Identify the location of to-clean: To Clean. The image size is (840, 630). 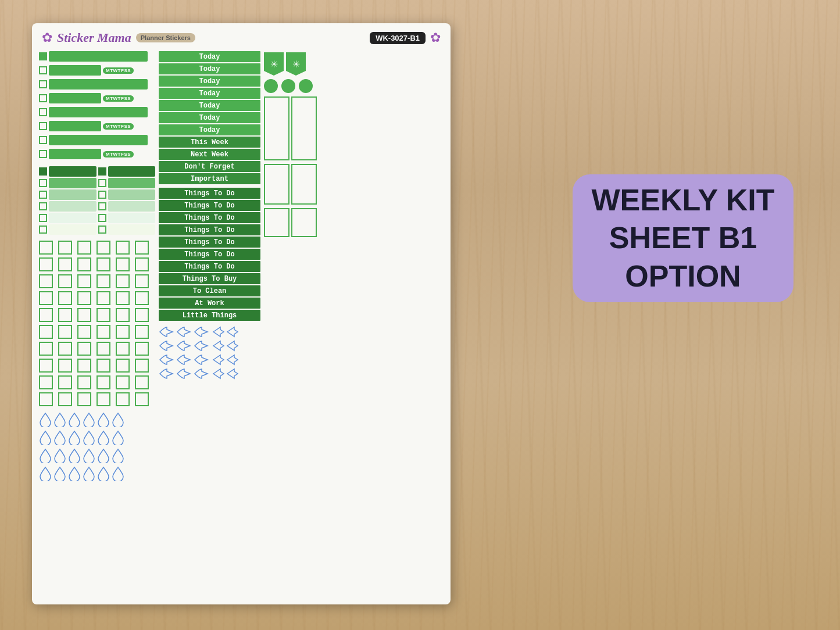
(209, 291).